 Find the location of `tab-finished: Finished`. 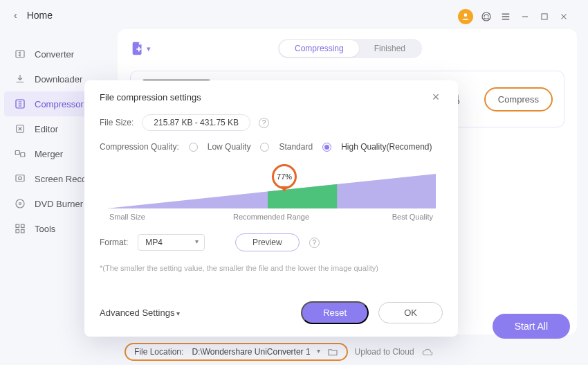

tab-finished: Finished is located at coordinates (390, 48).